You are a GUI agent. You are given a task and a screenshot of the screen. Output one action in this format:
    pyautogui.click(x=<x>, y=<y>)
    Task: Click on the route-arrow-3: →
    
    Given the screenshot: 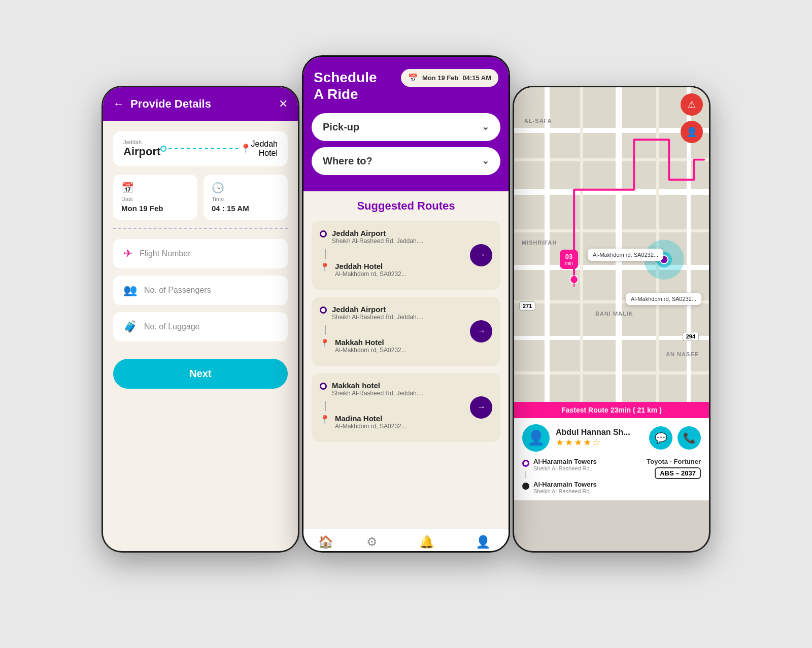 What is the action you would take?
    pyautogui.click(x=481, y=407)
    